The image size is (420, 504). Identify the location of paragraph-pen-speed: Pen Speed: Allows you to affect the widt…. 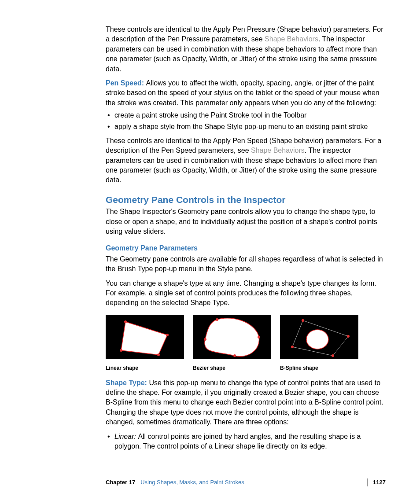
(246, 93).